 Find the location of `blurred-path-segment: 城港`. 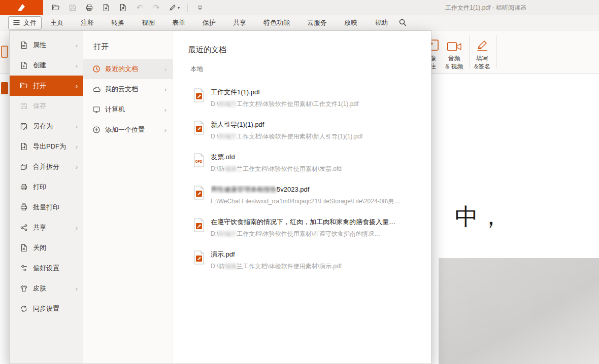

blurred-path-segment: 城港 is located at coordinates (230, 169).